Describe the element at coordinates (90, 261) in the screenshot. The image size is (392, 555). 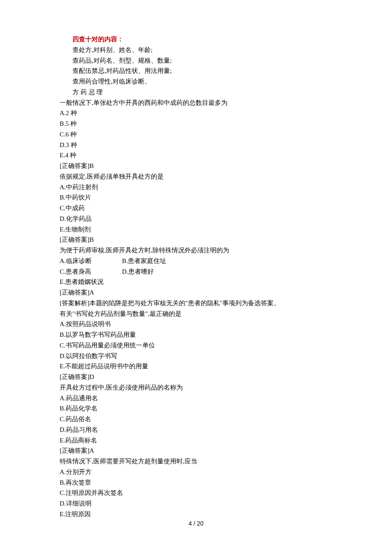
I see `option-a: A.临床诊断` at that location.